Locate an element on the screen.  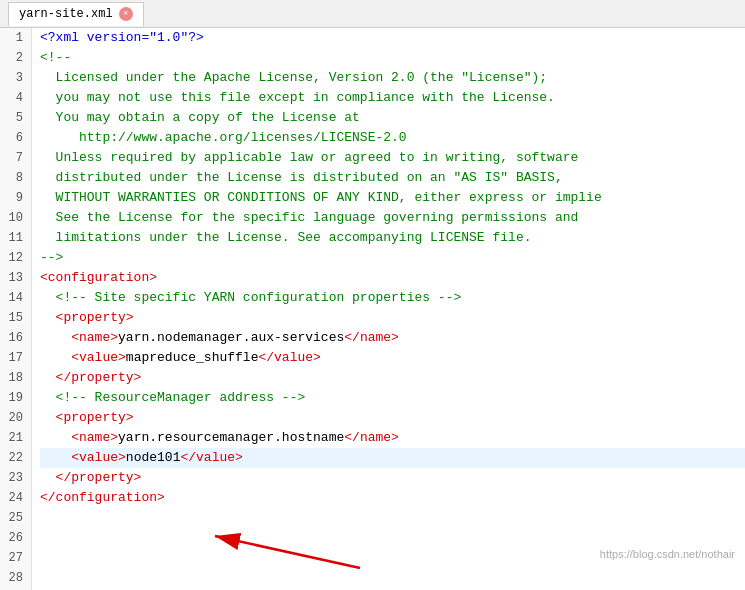
line-number: 23 is located at coordinates (16, 478).